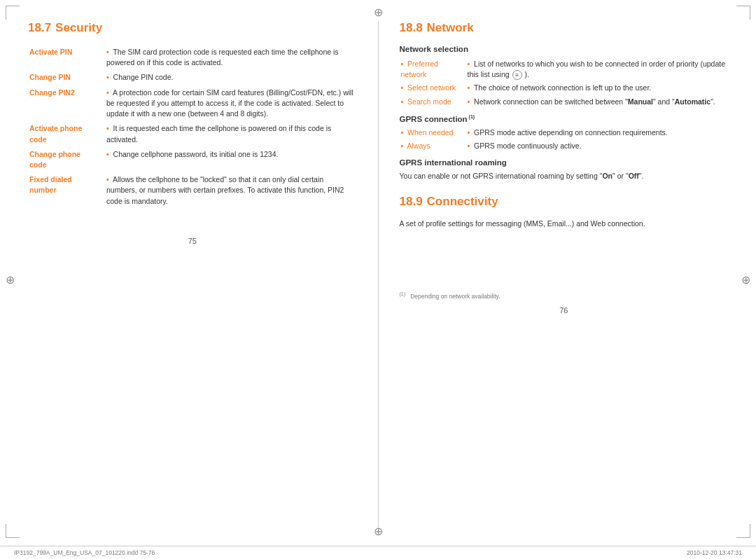  What do you see at coordinates (192, 127) in the screenshot?
I see `security-feature-table: Activate PIN • The SIM card protection c…` at bounding box center [192, 127].